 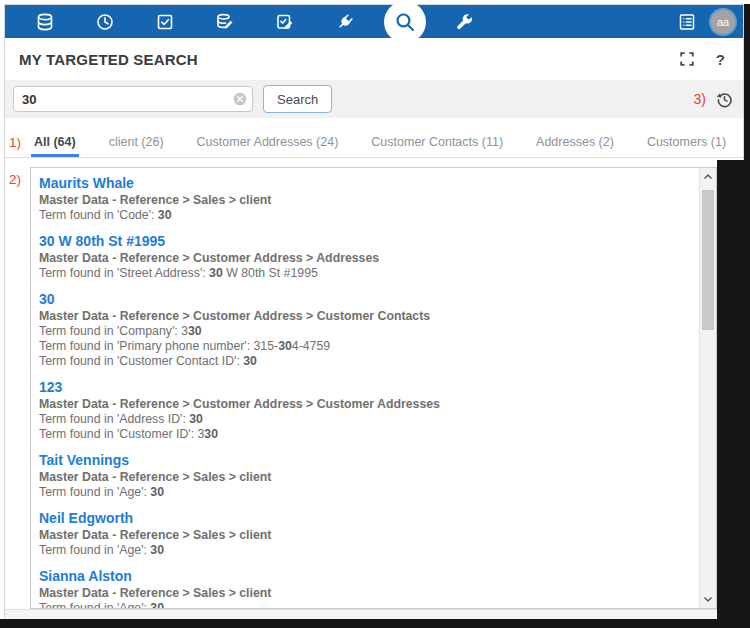 I want to click on result-item: Sianna AlstonMaster Data - Reference > S…, so click(x=364, y=588).